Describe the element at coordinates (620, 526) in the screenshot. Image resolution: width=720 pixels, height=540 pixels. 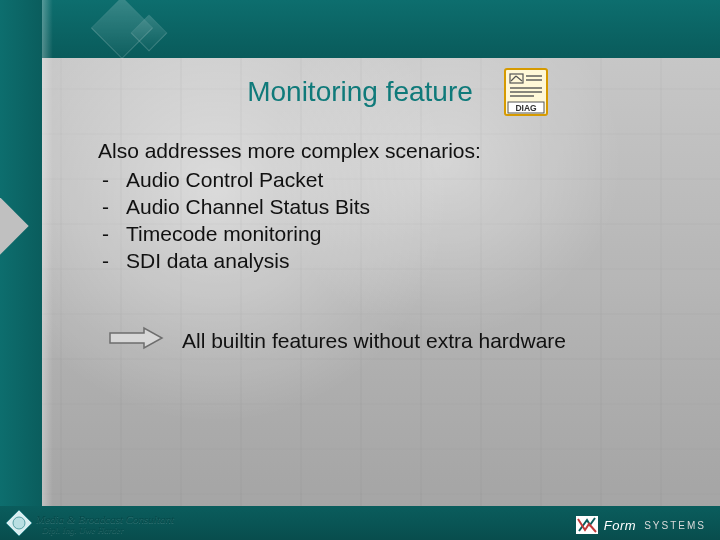
I see `brand-name: Form` at that location.